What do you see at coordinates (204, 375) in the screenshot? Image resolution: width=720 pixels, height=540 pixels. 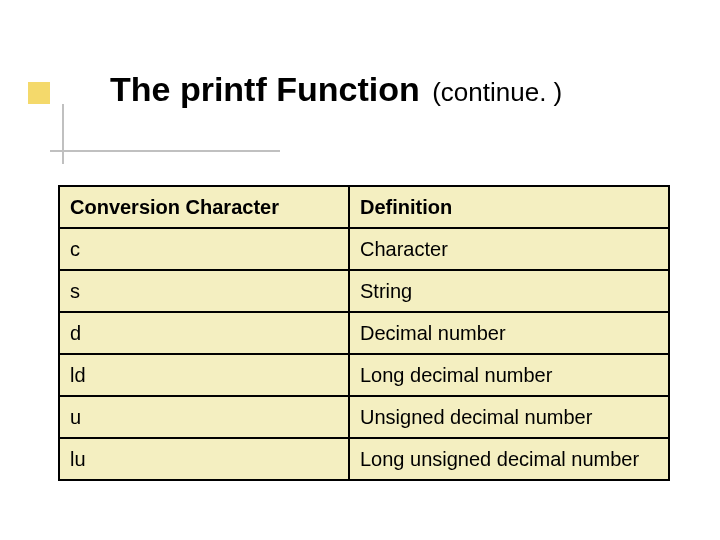 I see `cell-char: ld` at bounding box center [204, 375].